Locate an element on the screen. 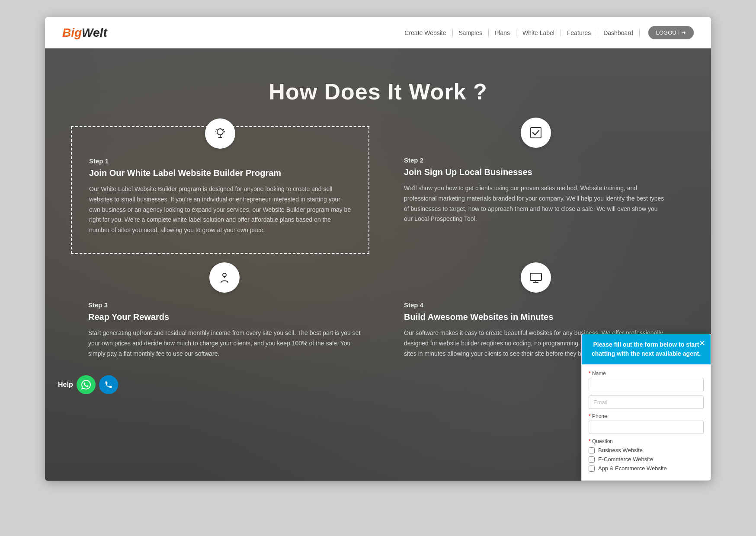  nav-plans: Plans is located at coordinates (503, 33).